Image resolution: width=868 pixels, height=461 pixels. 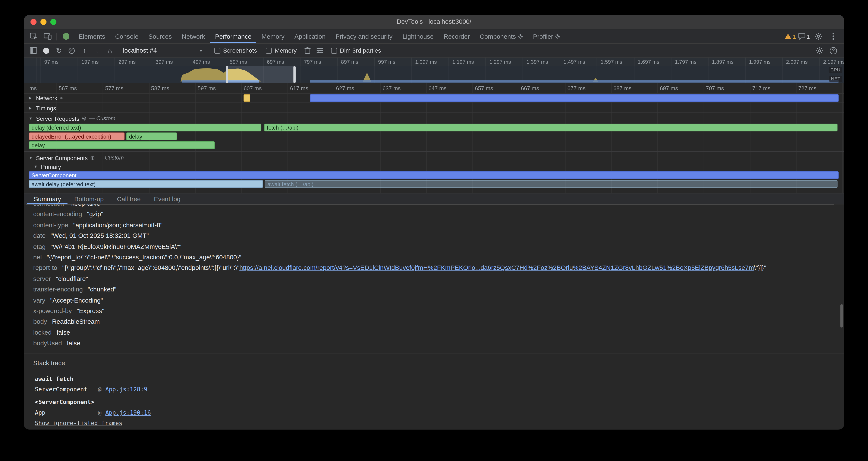 I want to click on extension-badge-icon, so click(x=92, y=158).